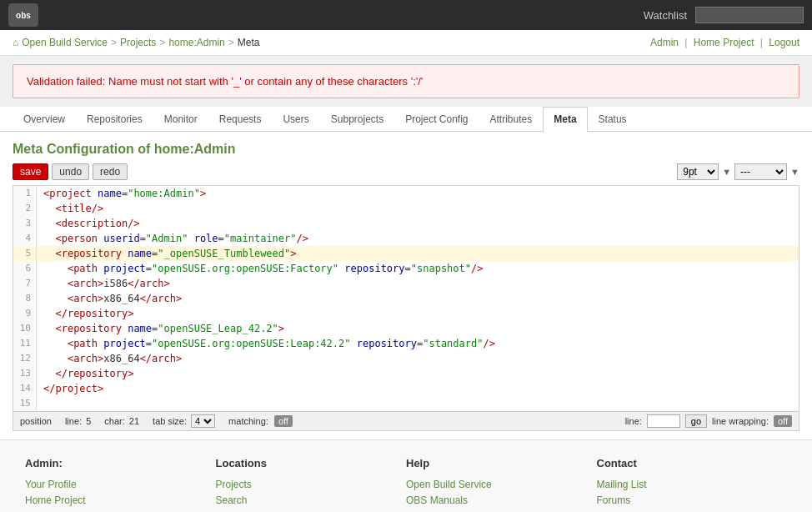 The width and height of the screenshot is (812, 512). I want to click on wrap-value: off, so click(783, 421).